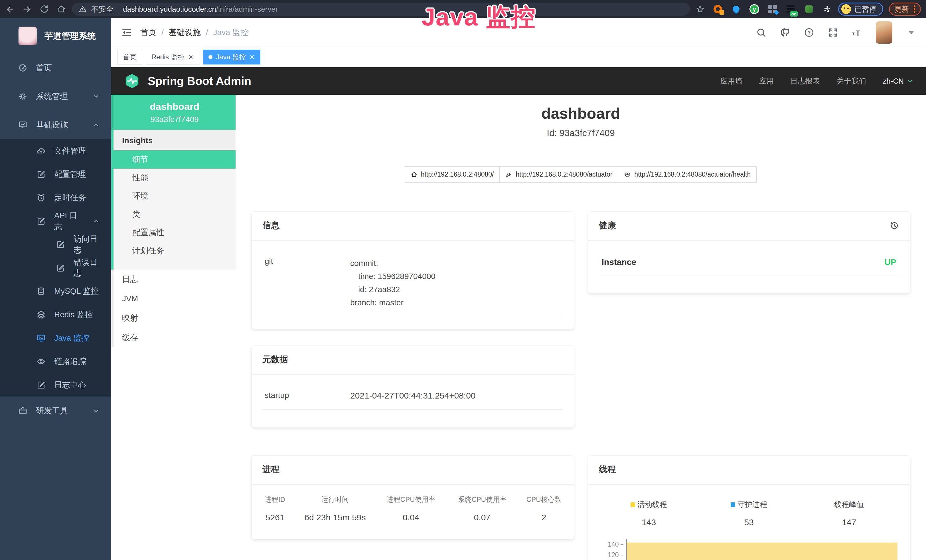 This screenshot has width=926, height=560. Describe the element at coordinates (56, 315) in the screenshot. I see `sidebar-item-redis-monitor: Redis 监控` at that location.